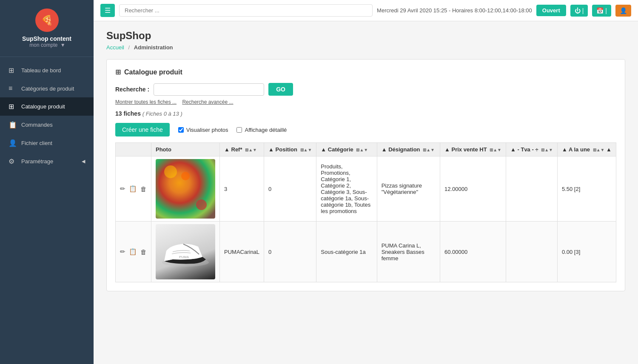 The image size is (638, 364). Describe the element at coordinates (447, 150) in the screenshot. I see `sort-asc-prix-icon: ▲` at that location.